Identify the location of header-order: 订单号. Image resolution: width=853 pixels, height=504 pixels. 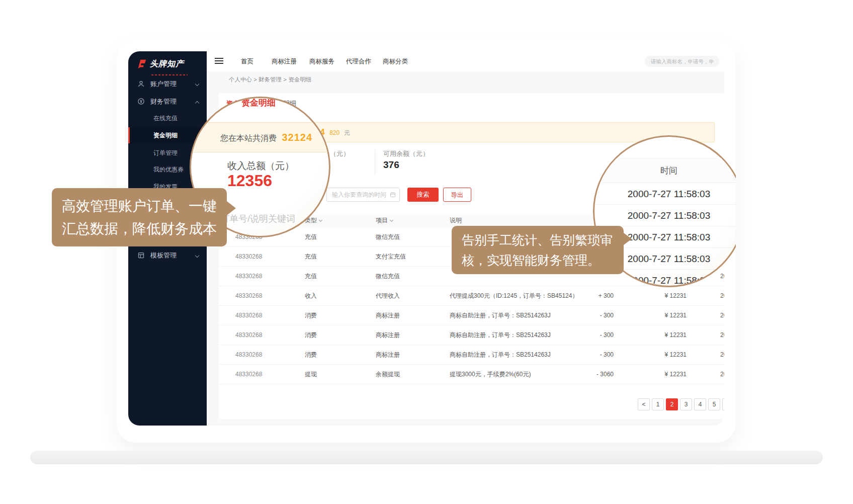
(244, 220).